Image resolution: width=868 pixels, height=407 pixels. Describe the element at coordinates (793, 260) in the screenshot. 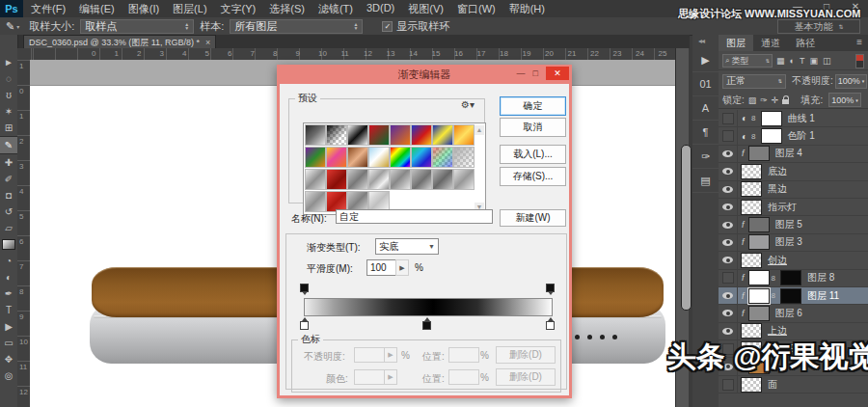

I see `layer-row-8: 创边` at that location.